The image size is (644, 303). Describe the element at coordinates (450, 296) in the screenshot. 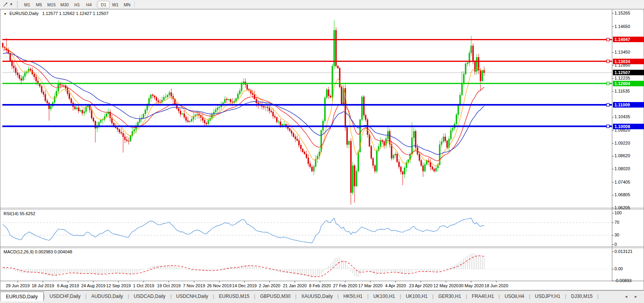

I see `chart-tab-ger30-h1: GER30,H1` at that location.